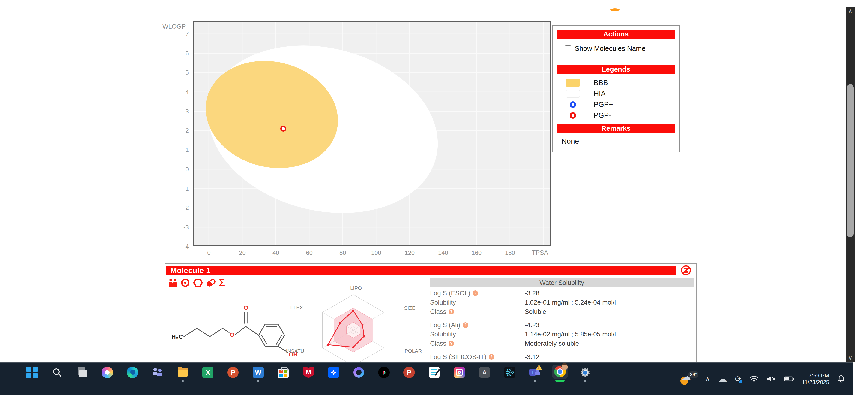  What do you see at coordinates (565, 367) in the screenshot?
I see `profile-avatar` at bounding box center [565, 367].